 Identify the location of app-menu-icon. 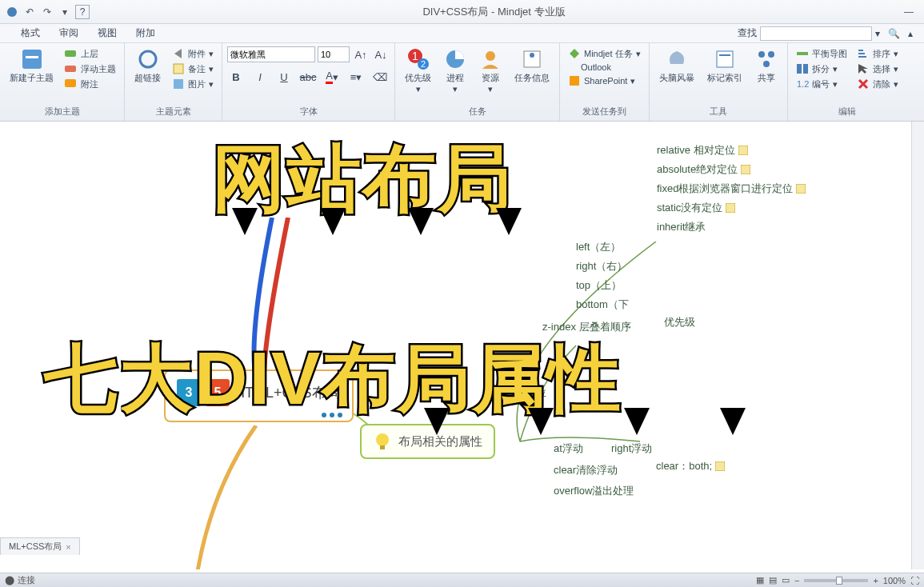
(12, 12).